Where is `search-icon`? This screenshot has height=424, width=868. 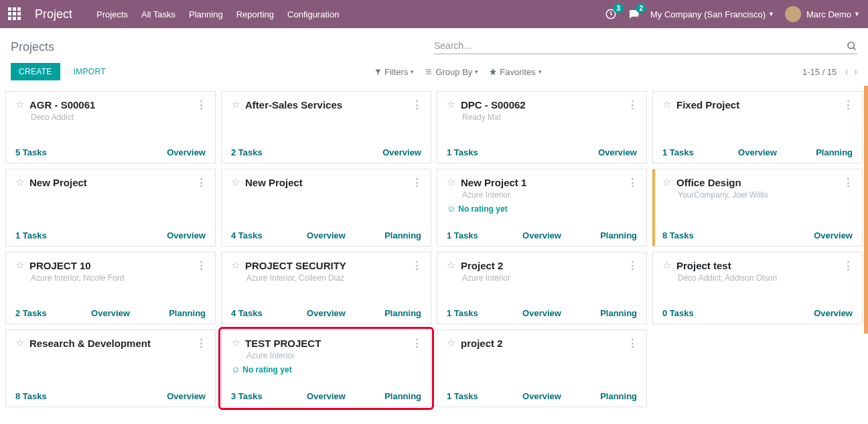 search-icon is located at coordinates (852, 46).